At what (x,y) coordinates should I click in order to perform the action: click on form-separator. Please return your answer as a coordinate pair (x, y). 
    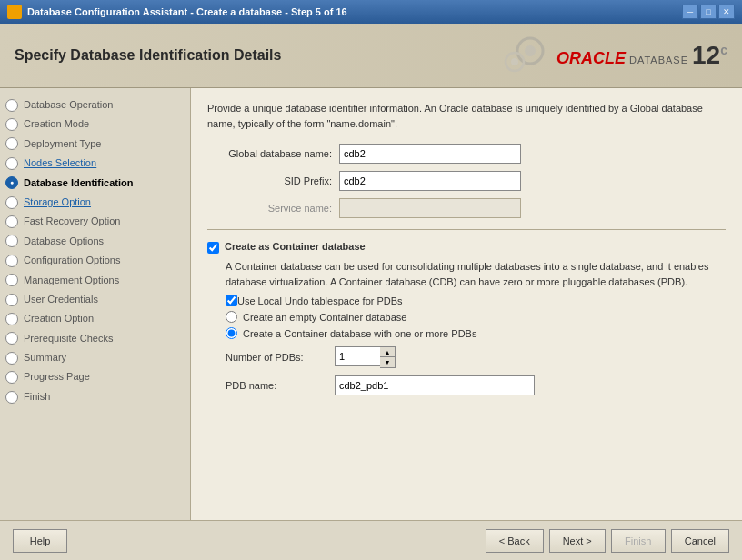
    Looking at the image, I should click on (466, 229).